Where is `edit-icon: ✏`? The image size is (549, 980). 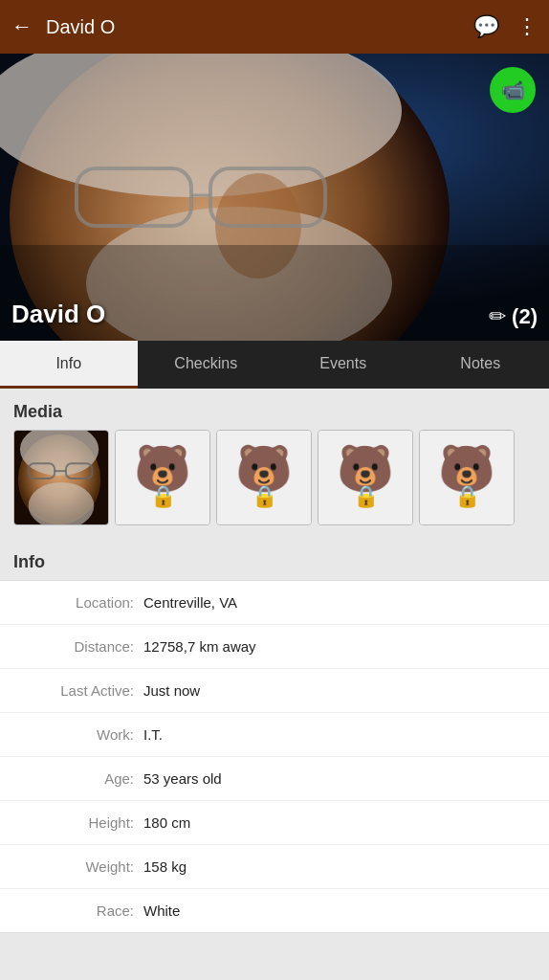
edit-icon: ✏ is located at coordinates (497, 317).